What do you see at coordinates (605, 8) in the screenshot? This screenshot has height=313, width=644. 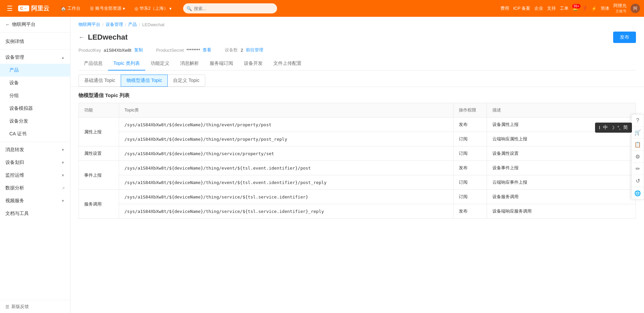 I see `nav-lang: 简体` at bounding box center [605, 8].